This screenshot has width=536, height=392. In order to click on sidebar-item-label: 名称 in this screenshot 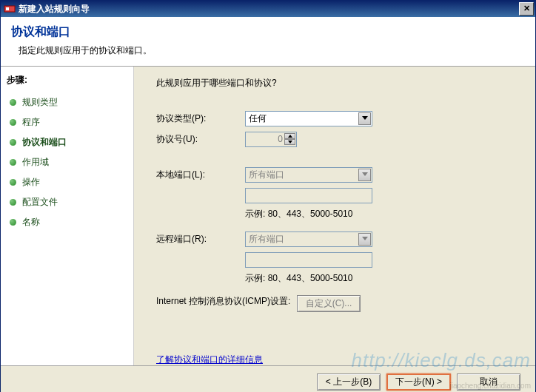, I will do `click(31, 222)`.